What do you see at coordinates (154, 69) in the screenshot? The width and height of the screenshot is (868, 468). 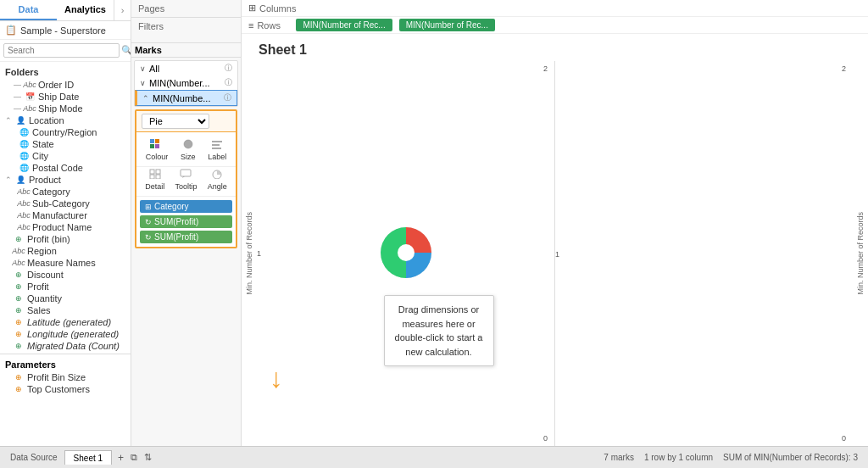 I see `marks-item-label: All` at bounding box center [154, 69].